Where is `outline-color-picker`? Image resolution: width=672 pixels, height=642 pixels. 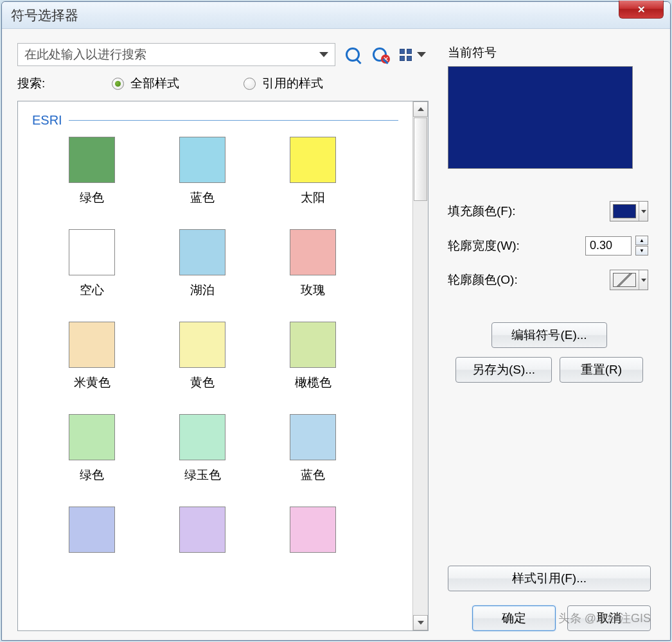
outline-color-picker is located at coordinates (629, 280).